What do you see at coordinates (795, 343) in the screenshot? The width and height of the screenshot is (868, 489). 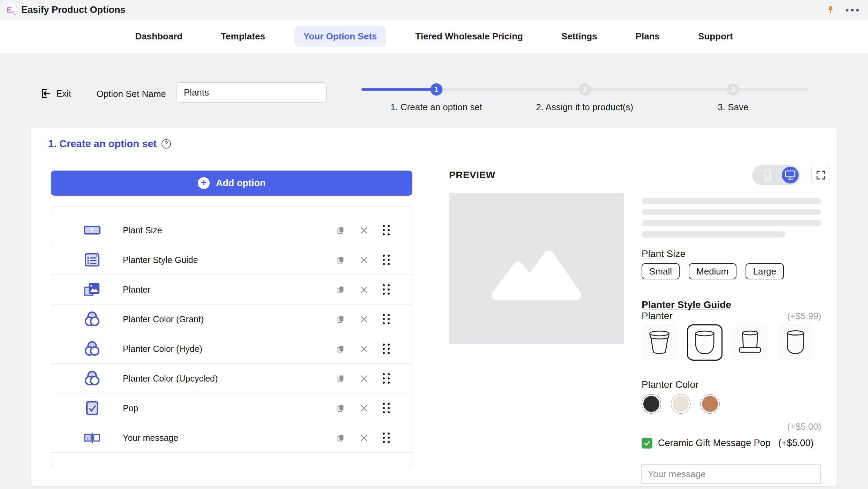 I see `planter-variant-cylinder` at bounding box center [795, 343].